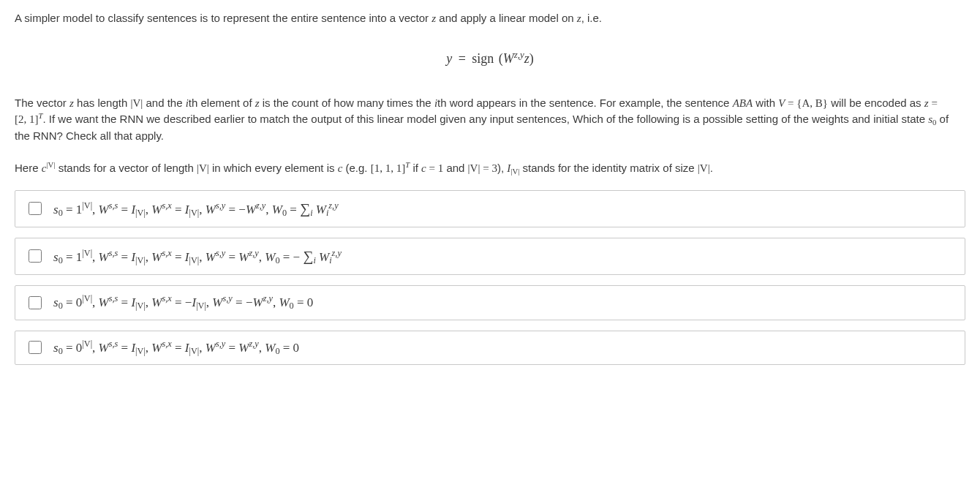 The height and width of the screenshot is (490, 980). Describe the element at coordinates (490, 348) in the screenshot. I see `option-4: s0 = 0|V|, Ws,s = I|V|, Ws,x = I|V|, Ws,…` at that location.